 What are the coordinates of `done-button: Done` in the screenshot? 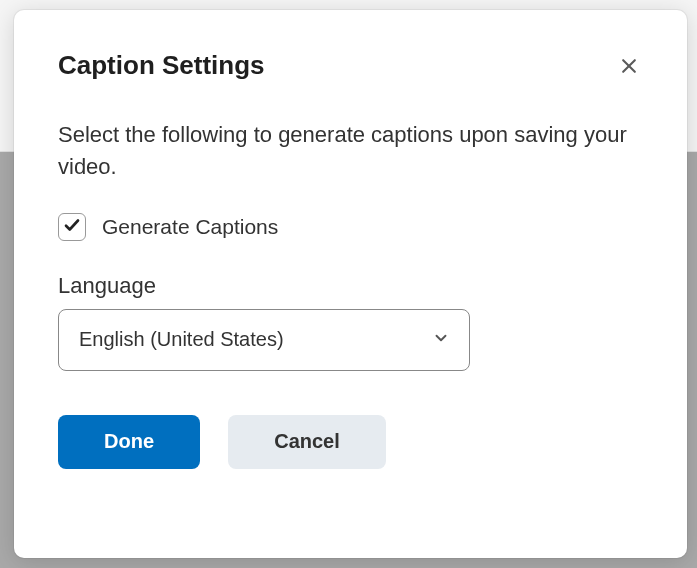 It's located at (129, 442).